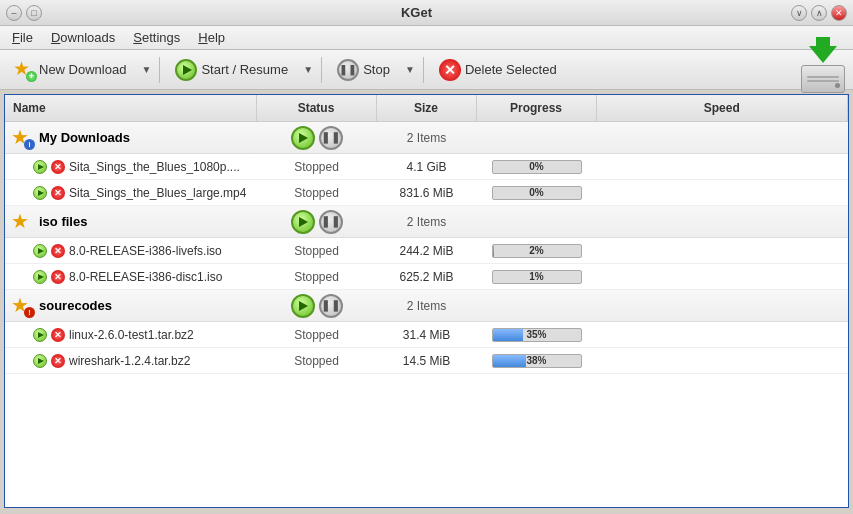 This screenshot has width=853, height=514. What do you see at coordinates (537, 277) in the screenshot?
I see `progress-bar: 1%` at bounding box center [537, 277].